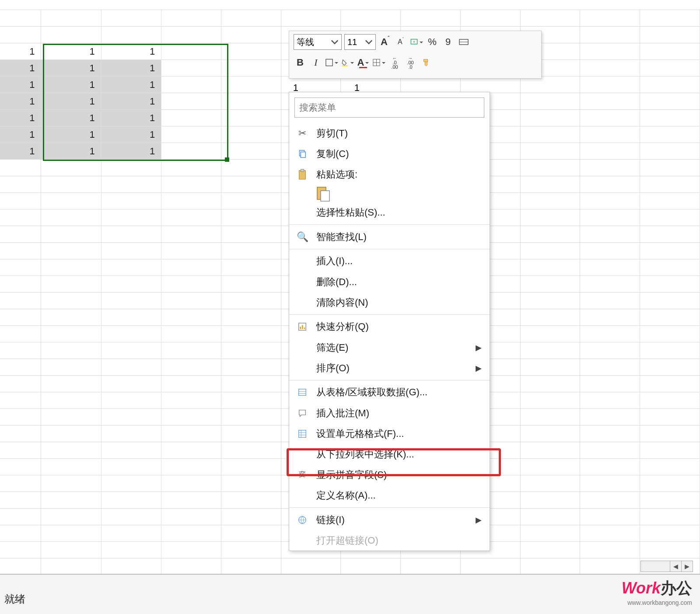  What do you see at coordinates (302, 133) in the screenshot?
I see `scissors-icon: ✂` at bounding box center [302, 133].